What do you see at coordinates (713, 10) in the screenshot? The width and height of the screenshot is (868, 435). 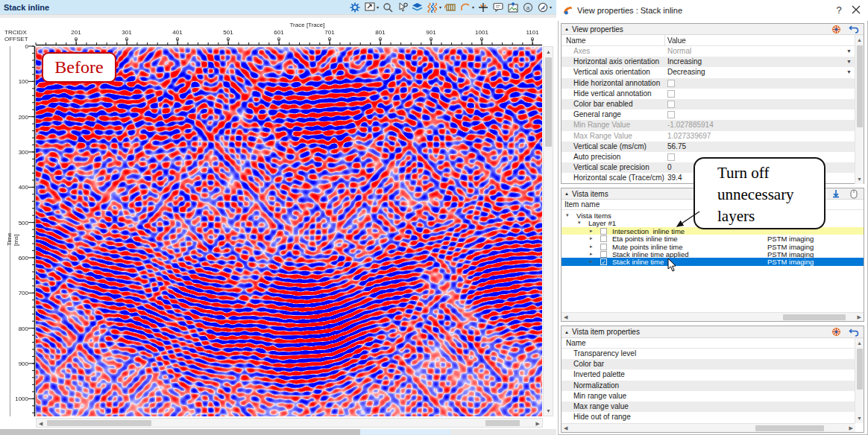 I see `dialog-titlebar: View properties : Stack inline ?` at bounding box center [713, 10].